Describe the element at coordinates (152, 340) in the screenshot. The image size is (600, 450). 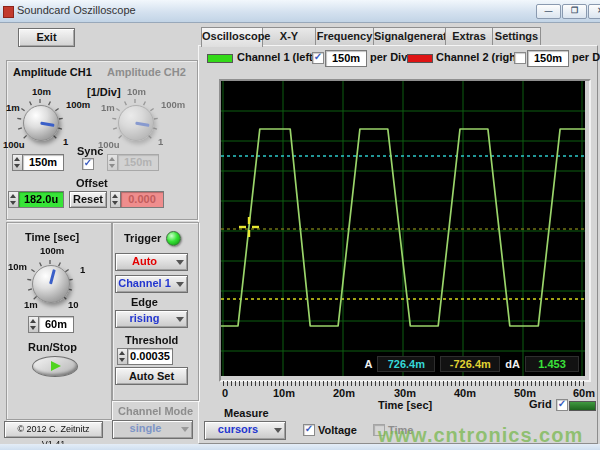
I see `threshold-label: Threshold` at that location.